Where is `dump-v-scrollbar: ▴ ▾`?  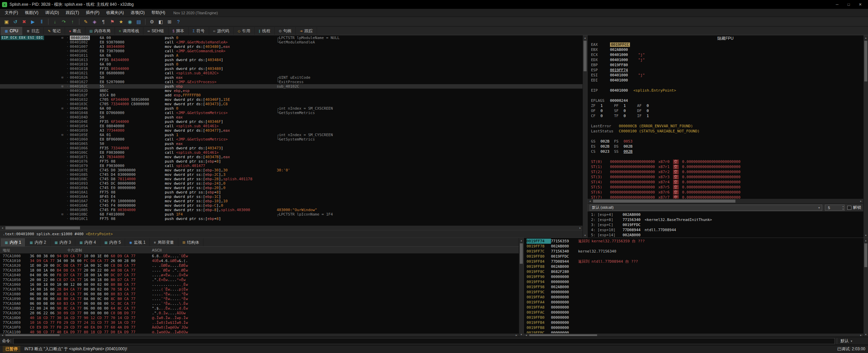
dump-v-scrollbar: ▴ ▾ is located at coordinates (521, 287).